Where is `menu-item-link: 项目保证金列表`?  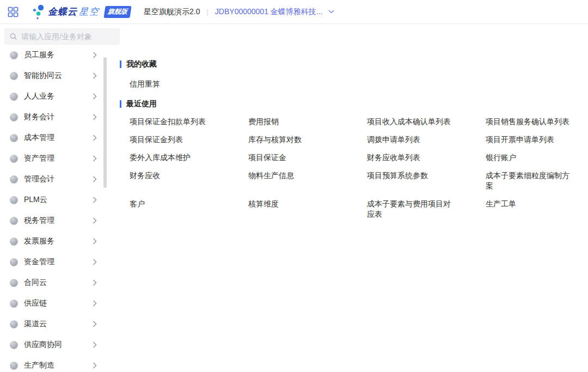 menu-item-link: 项目保证金列表 is located at coordinates (174, 139).